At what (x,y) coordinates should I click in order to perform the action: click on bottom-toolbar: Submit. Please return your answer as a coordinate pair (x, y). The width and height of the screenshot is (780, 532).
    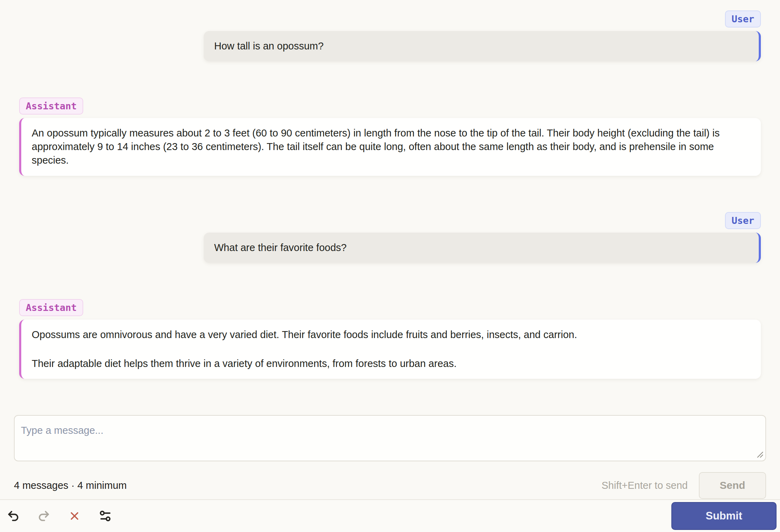
    Looking at the image, I should click on (390, 516).